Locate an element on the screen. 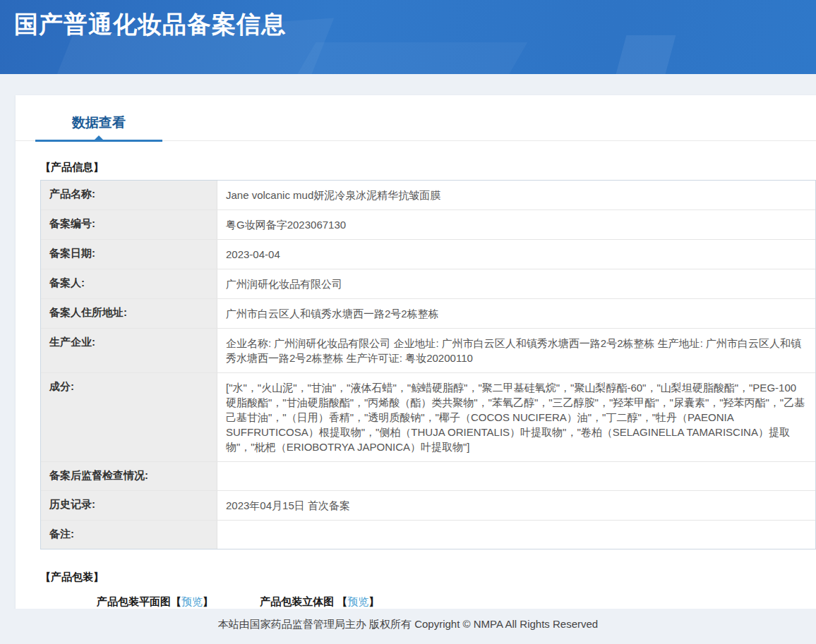 This screenshot has height=644, width=816. row-value: 广州润研化妆品有限公司 is located at coordinates (517, 284).